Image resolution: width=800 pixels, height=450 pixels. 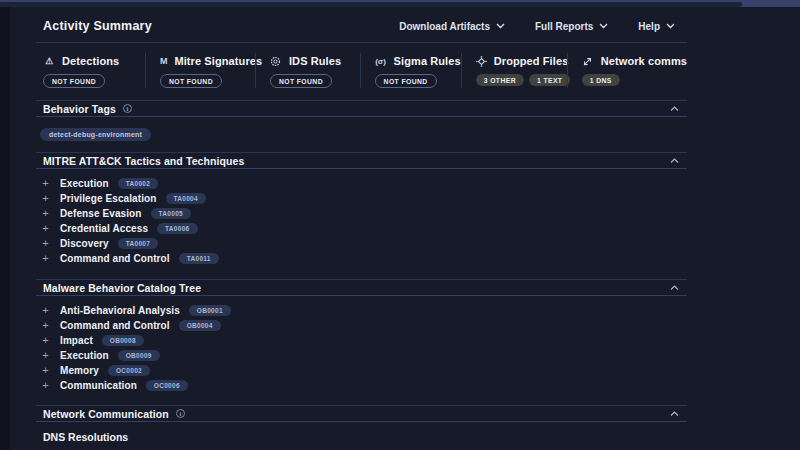 What do you see at coordinates (656, 26) in the screenshot?
I see `help-menu: Help` at bounding box center [656, 26].